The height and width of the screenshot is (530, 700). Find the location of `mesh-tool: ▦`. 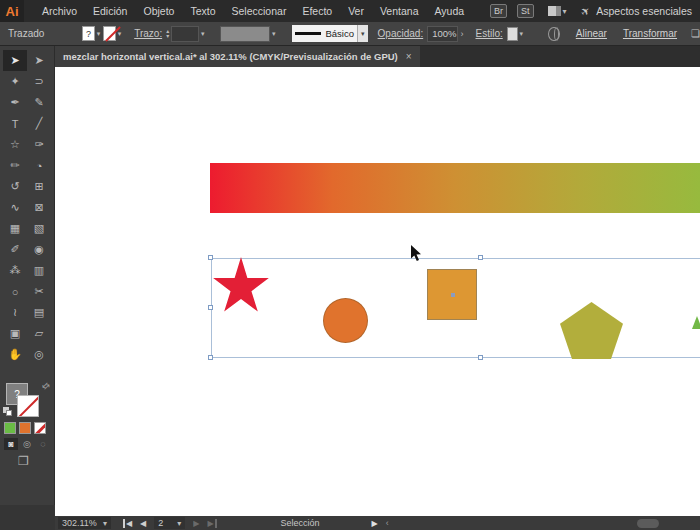

mesh-tool: ▦ is located at coordinates (15, 228).